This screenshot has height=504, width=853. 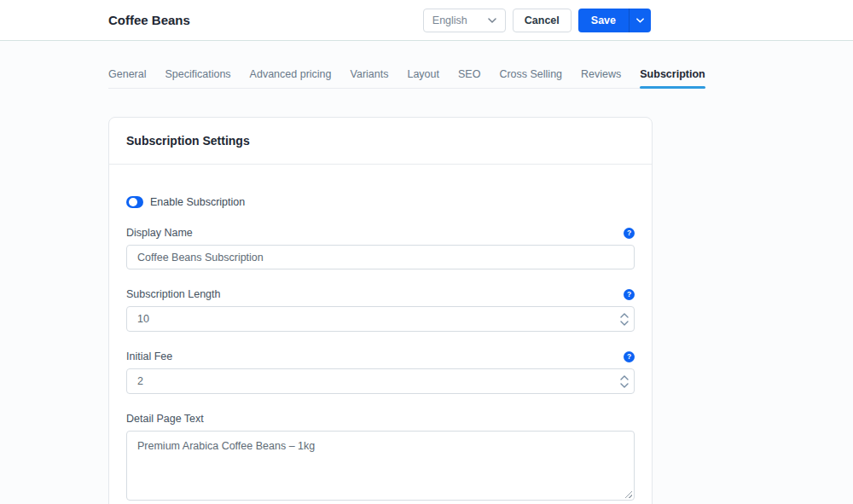 What do you see at coordinates (370, 78) in the screenshot?
I see `tab-variants: Variants` at bounding box center [370, 78].